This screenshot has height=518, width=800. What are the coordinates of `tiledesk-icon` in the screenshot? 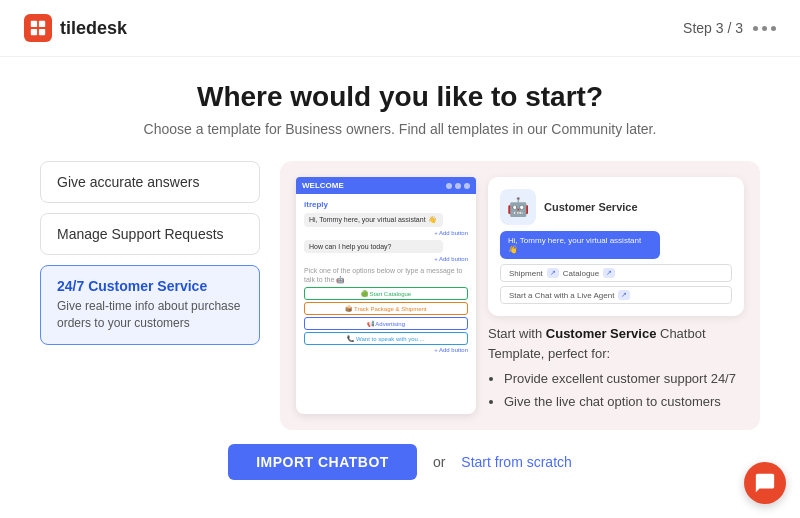 It's located at (38, 28).